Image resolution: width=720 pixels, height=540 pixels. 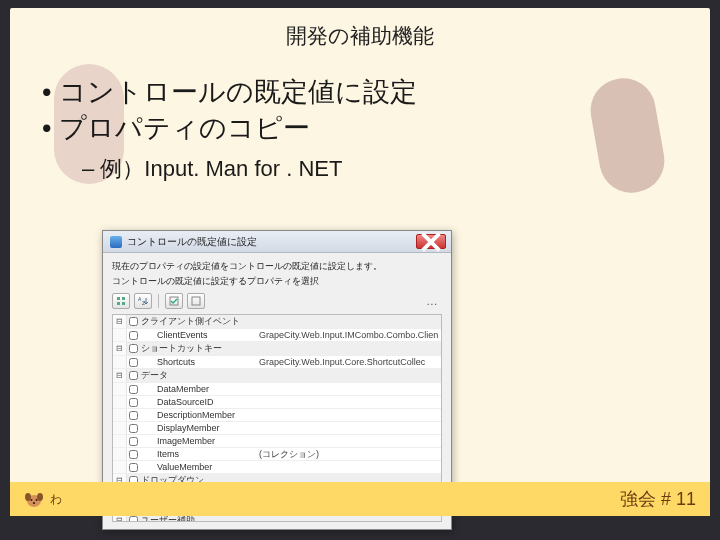 I want to click on property-name: DataMember, so click(x=197, y=389).